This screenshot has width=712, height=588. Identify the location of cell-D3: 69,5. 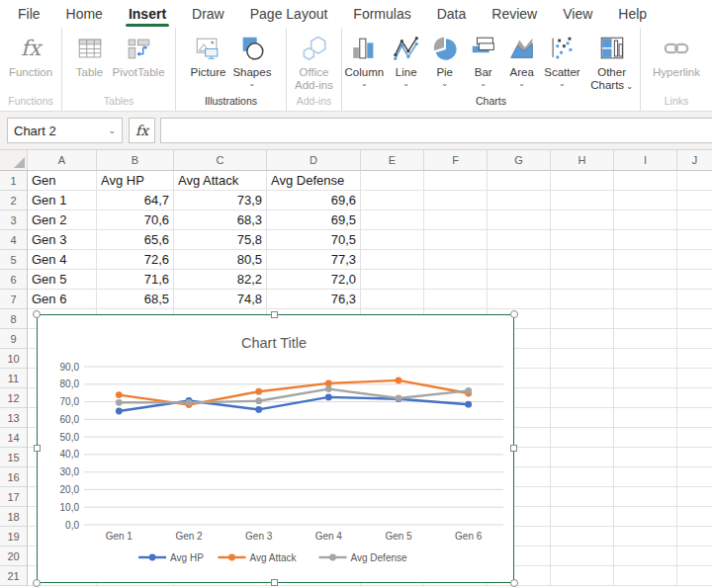
(314, 220).